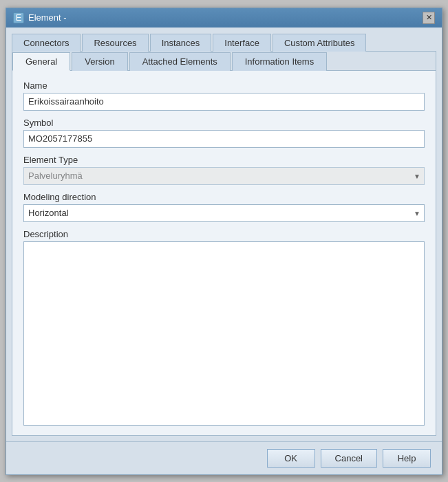 The image size is (448, 482). What do you see at coordinates (224, 213) in the screenshot?
I see `modeling-direction-select: Horizontal Vertical` at bounding box center [224, 213].